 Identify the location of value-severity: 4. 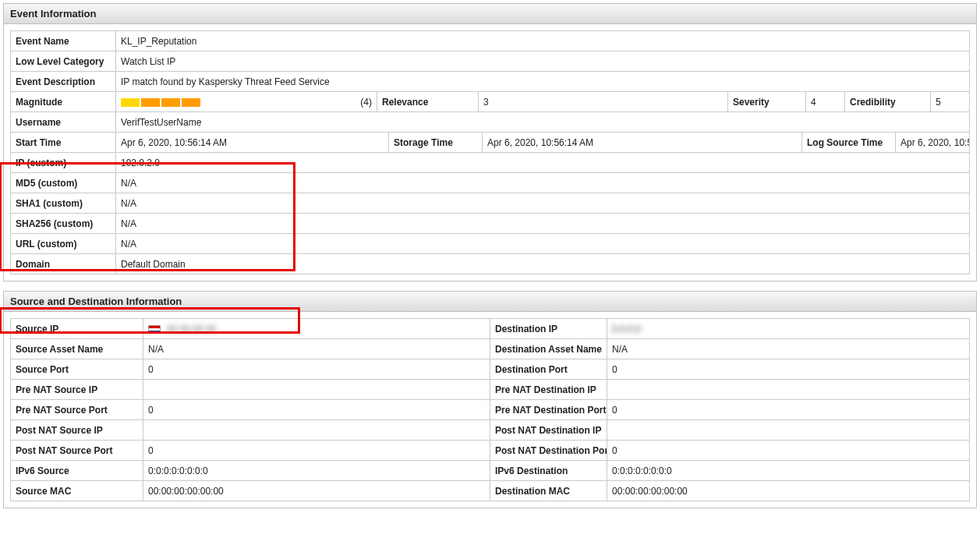
(826, 102).